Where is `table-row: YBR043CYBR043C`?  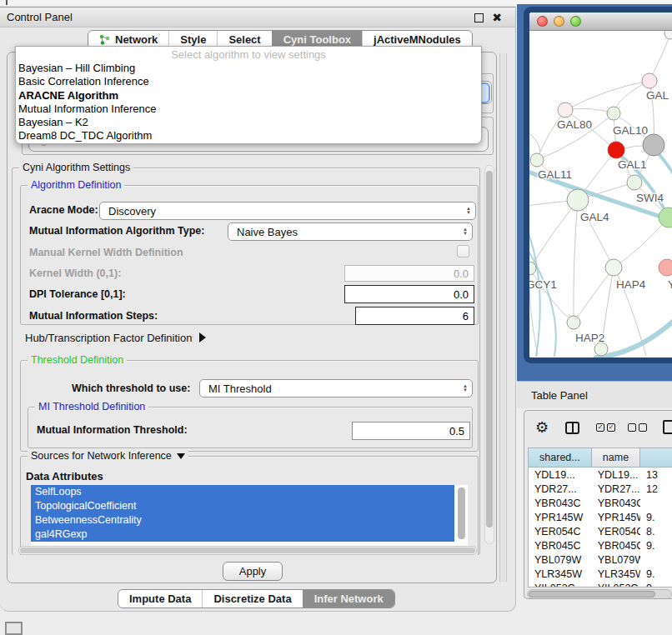
table-row: YBR043CYBR043C is located at coordinates (600, 503).